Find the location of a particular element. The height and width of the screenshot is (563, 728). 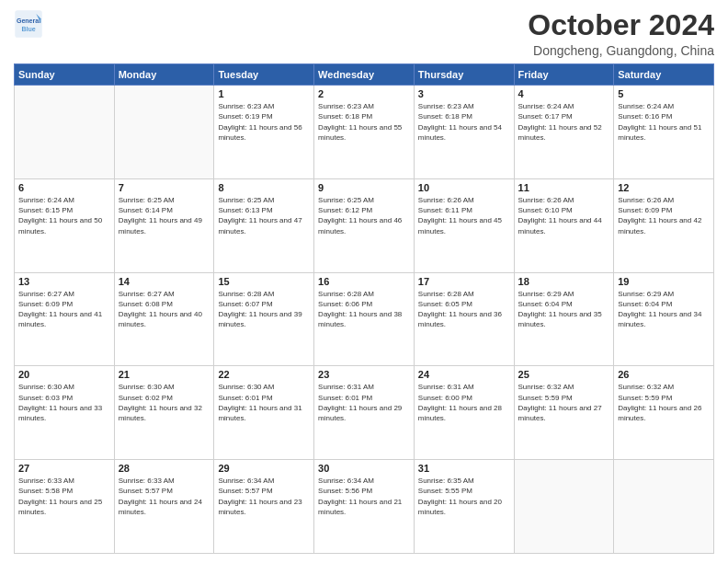

day-number: 9 is located at coordinates (364, 188).